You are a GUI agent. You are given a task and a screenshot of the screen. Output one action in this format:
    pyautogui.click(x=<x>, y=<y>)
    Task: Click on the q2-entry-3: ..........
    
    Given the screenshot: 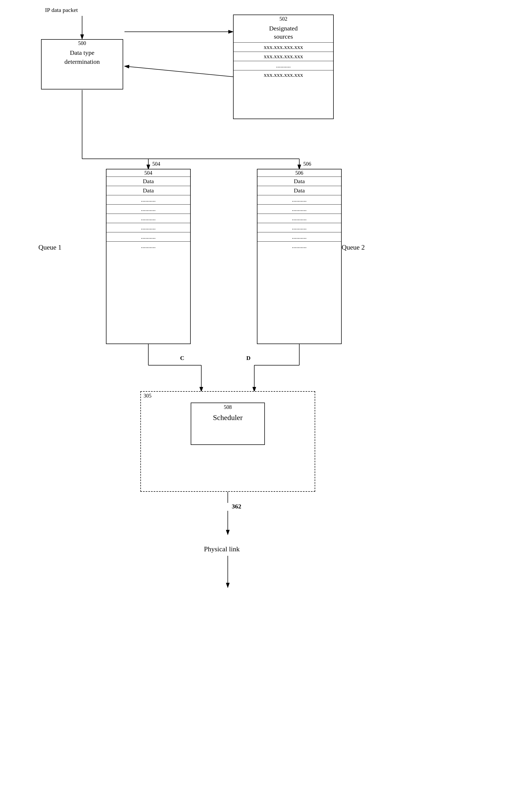 What is the action you would take?
    pyautogui.click(x=299, y=209)
    